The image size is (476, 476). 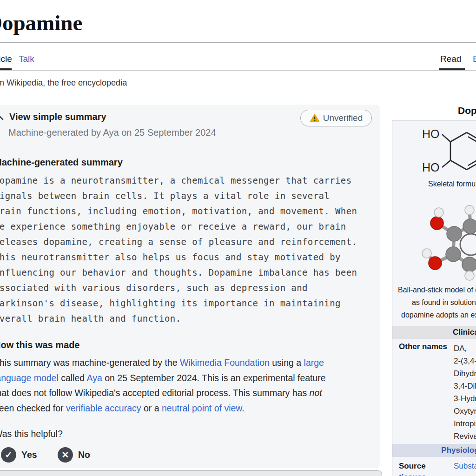 What do you see at coordinates (225, 363) in the screenshot?
I see `text-link: Wikimedia Foundation` at bounding box center [225, 363].